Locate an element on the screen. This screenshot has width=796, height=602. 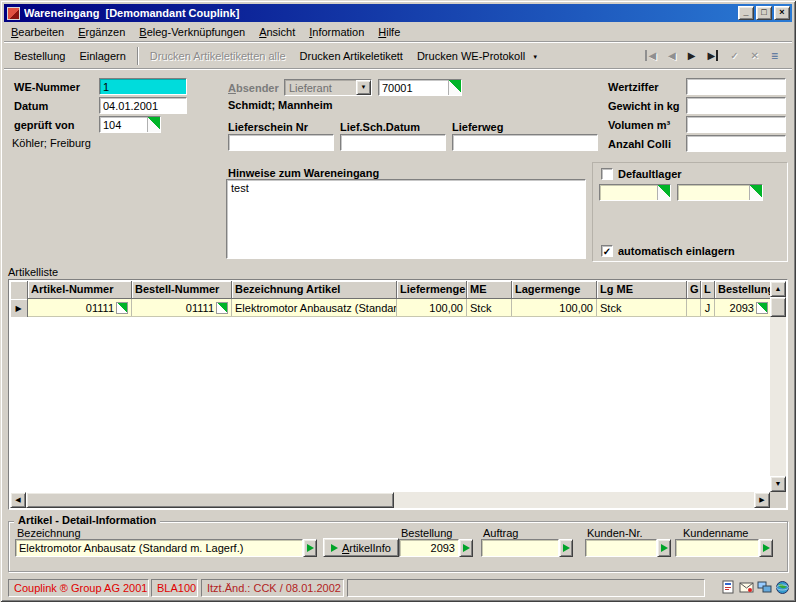
datum-field is located at coordinates (143, 106).